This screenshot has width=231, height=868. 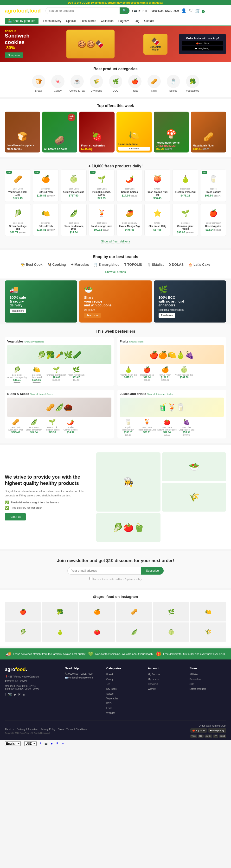 What do you see at coordinates (115, 84) in the screenshot?
I see `category-eco: 🌿 ECO` at bounding box center [115, 84].